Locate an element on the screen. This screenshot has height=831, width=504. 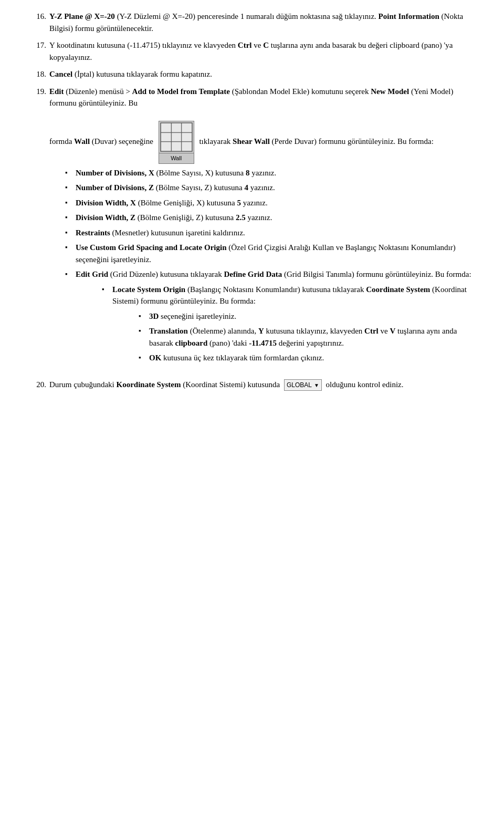
b-ctrl: Ctrl is located at coordinates (372, 331).